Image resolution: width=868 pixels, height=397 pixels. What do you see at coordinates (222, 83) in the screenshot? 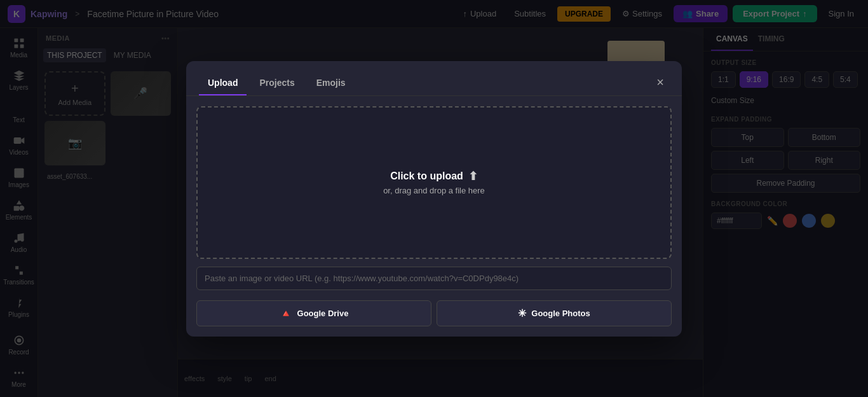
I see `modal-tab-upload: Upload` at bounding box center [222, 83].